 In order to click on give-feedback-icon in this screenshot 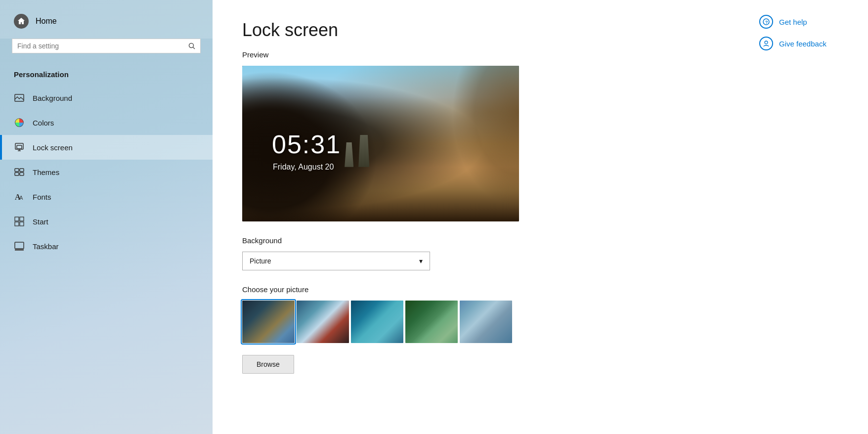, I will do `click(766, 43)`.